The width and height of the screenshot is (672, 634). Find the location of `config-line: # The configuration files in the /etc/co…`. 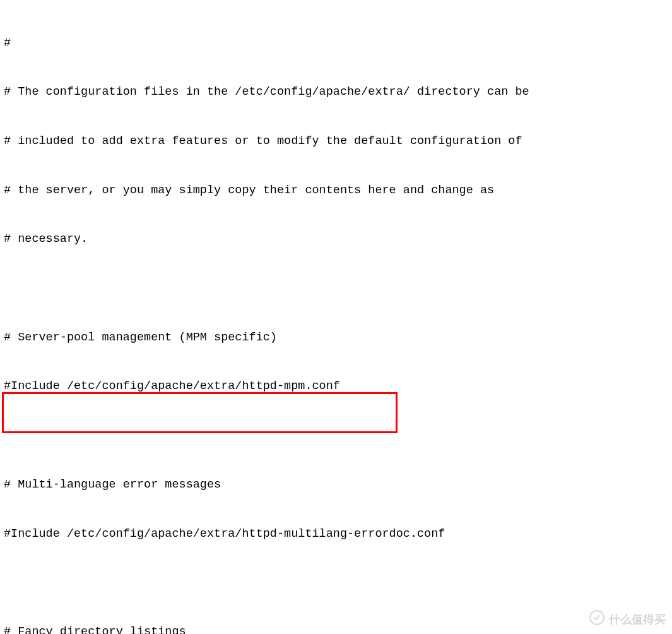

config-line: # The configuration files in the /etc/co… is located at coordinates (336, 92).